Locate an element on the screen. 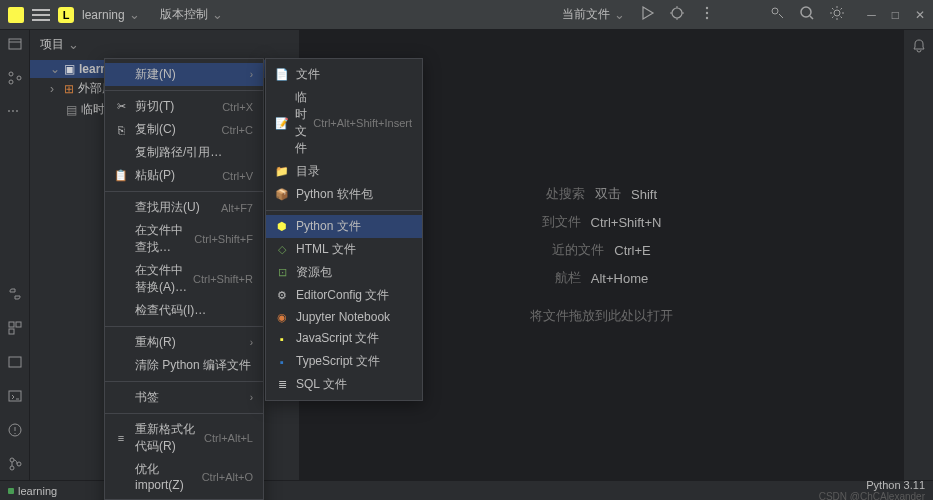  menu-bookmarks: 书签› is located at coordinates (184, 398).